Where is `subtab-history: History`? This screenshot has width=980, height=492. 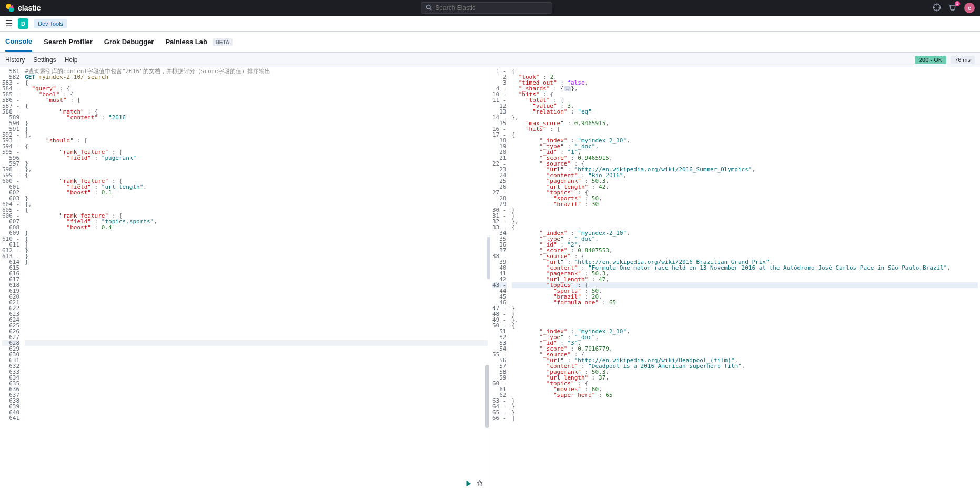
subtab-history: History is located at coordinates (15, 60).